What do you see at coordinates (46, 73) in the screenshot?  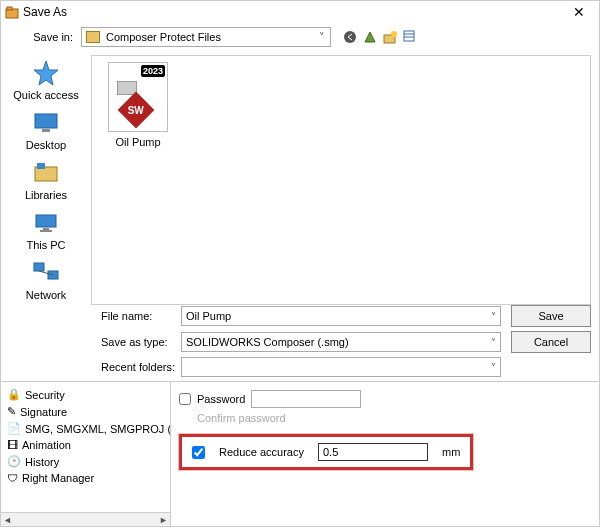 I see `star-icon` at bounding box center [46, 73].